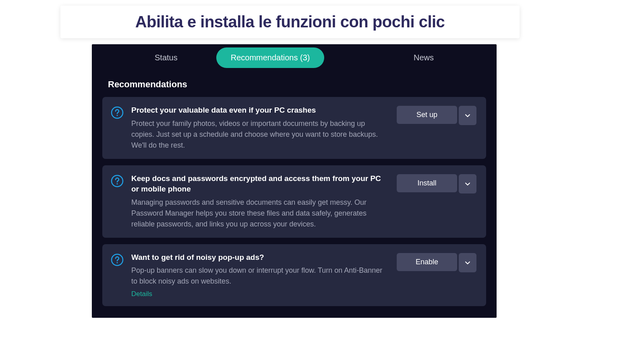  Describe the element at coordinates (437, 115) in the screenshot. I see `recommendation-actions: Set up` at that location.